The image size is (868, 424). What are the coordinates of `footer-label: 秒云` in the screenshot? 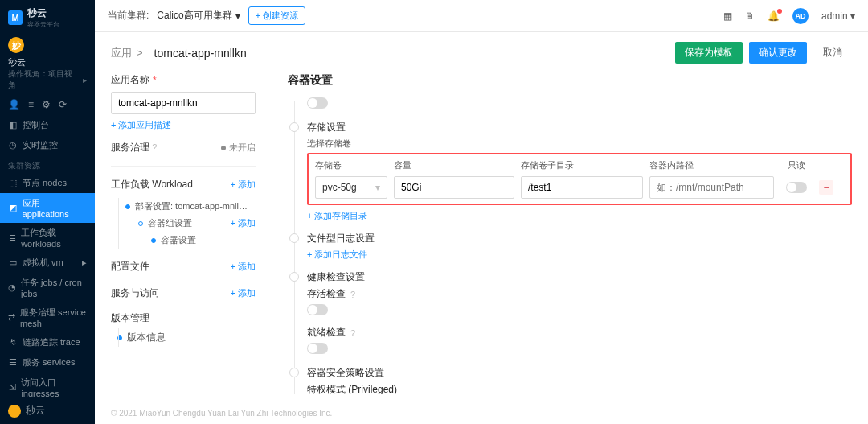 It's located at (35, 410).